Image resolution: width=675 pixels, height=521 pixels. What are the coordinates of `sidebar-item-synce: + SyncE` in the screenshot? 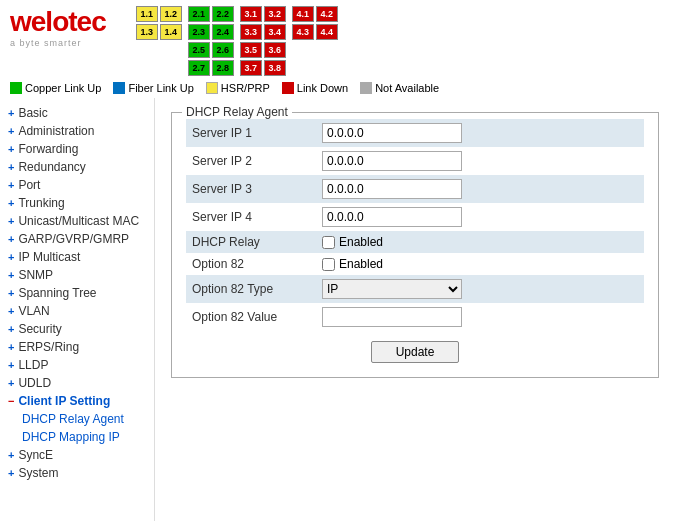 It's located at (77, 455).